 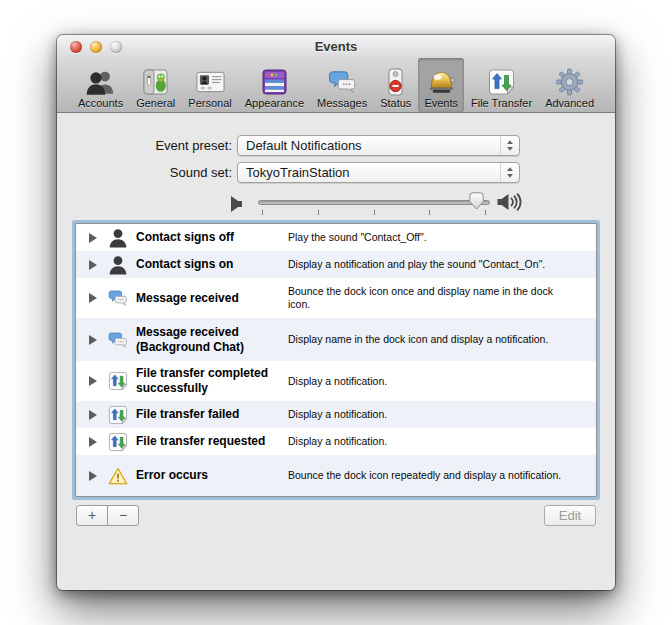 I want to click on toolbar-item-accounts: Accounts, so click(x=100, y=85).